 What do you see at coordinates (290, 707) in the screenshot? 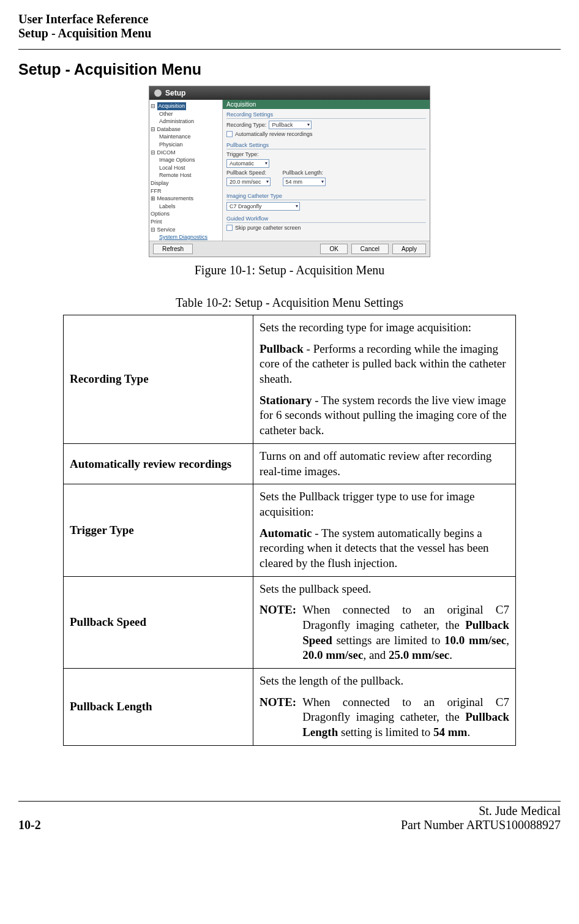
I see `table-row: Pullback Length Sets the length of the p…` at bounding box center [290, 707].